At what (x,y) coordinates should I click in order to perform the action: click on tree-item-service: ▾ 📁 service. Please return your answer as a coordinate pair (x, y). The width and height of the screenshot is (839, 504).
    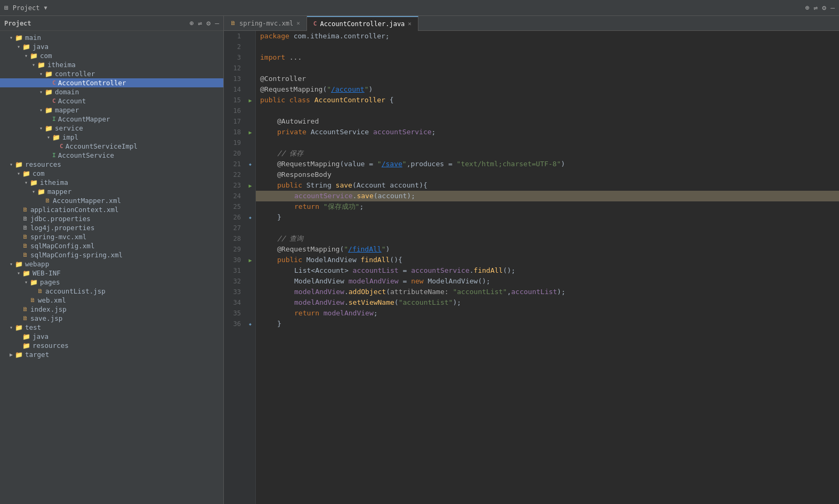
    Looking at the image, I should click on (112, 128).